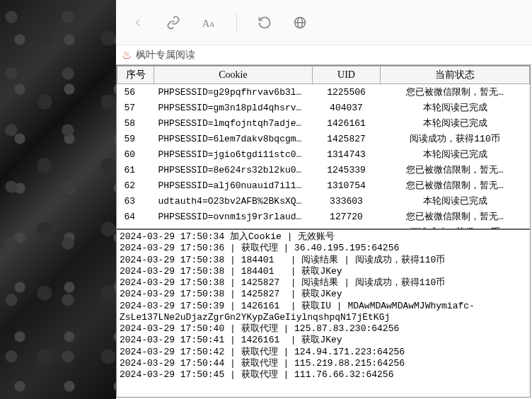 This screenshot has height=399, width=532. What do you see at coordinates (456, 75) in the screenshot?
I see `col-status: 当前状态` at bounding box center [456, 75].